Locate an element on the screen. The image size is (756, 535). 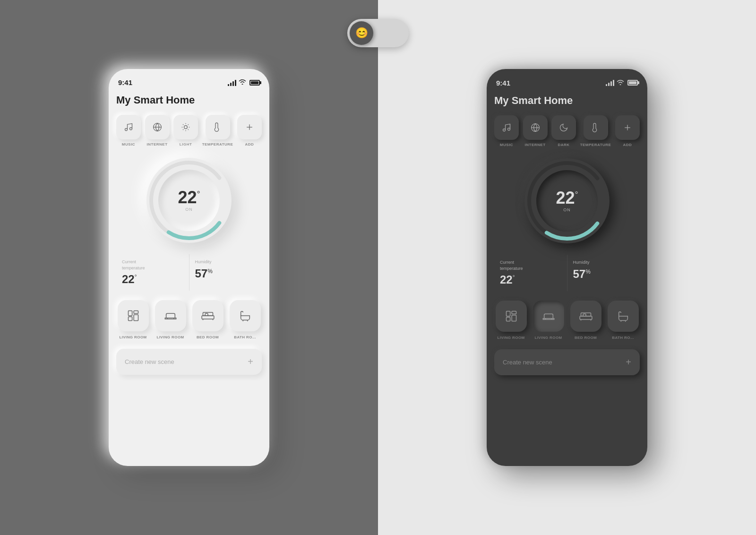
qa-temp-dark: TEMPERATURE is located at coordinates (596, 131).